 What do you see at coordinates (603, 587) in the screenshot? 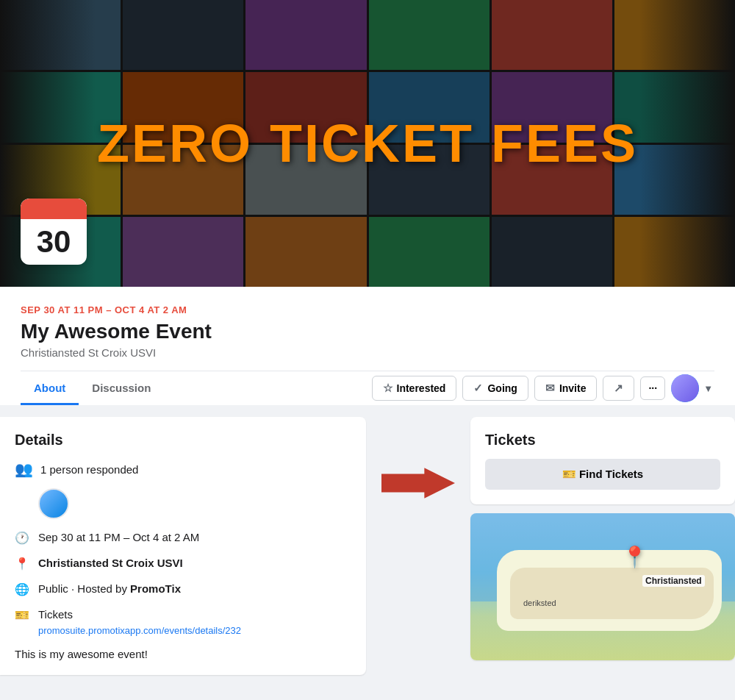
I see `map-container: 📍 Christiansted deriksted` at bounding box center [603, 587].